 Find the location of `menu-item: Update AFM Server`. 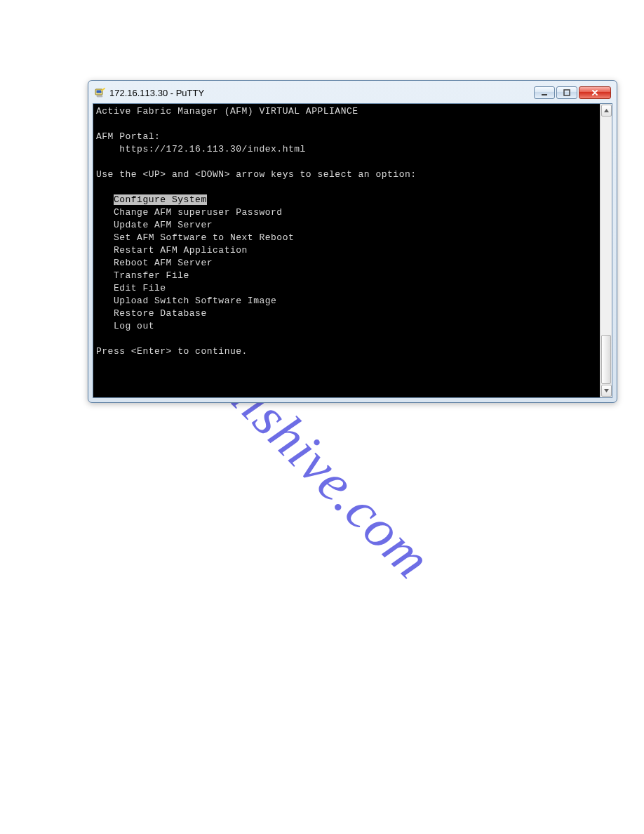

menu-item: Update AFM Server is located at coordinates (163, 225).